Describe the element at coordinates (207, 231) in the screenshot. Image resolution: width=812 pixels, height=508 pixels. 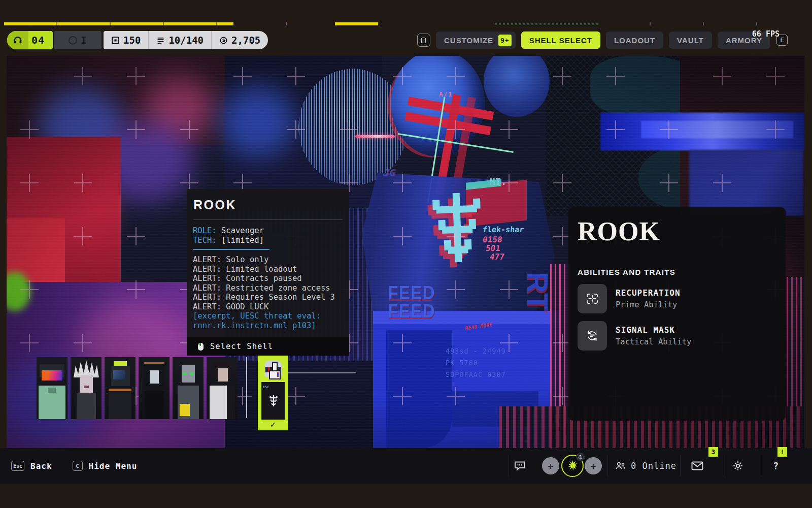
I see `field-label: ROLE:` at that location.